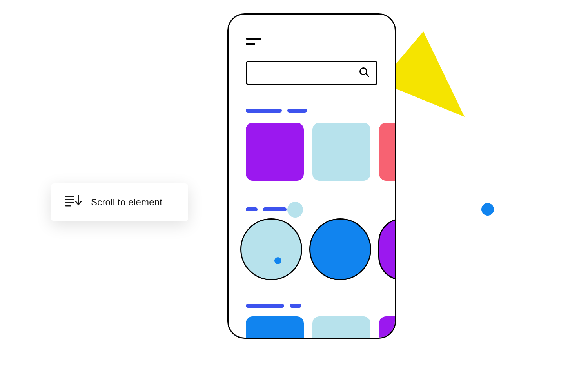 Image resolution: width=588 pixels, height=392 pixels. I want to click on section-2-accent-dot, so click(295, 210).